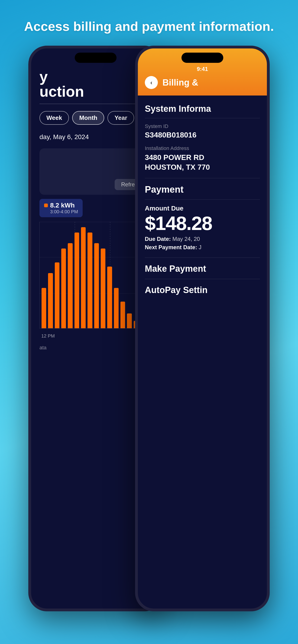 This screenshot has width=298, height=644. Describe the element at coordinates (151, 82) in the screenshot. I see `back-button: ‹` at that location.